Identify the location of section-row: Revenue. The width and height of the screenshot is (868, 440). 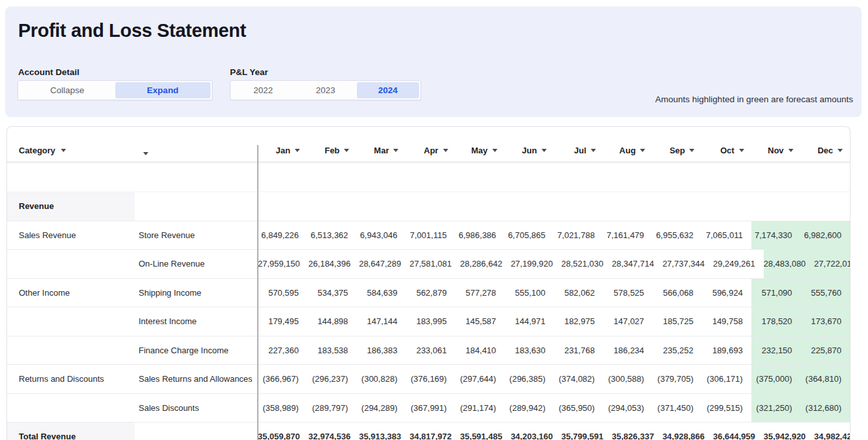
(429, 207).